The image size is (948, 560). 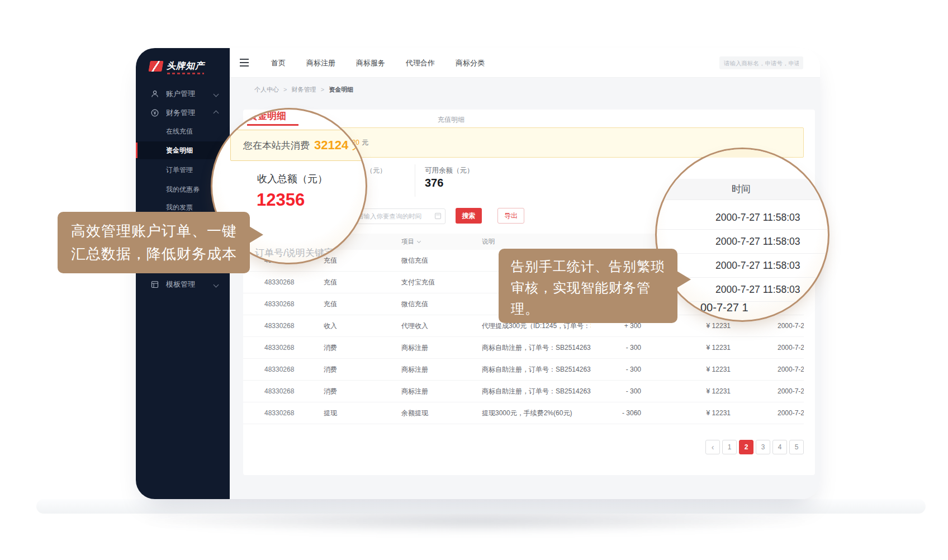 I want to click on callout-right: 告别手工统计、告别繁琐 审核，实现智能财务管 理。, so click(x=588, y=286).